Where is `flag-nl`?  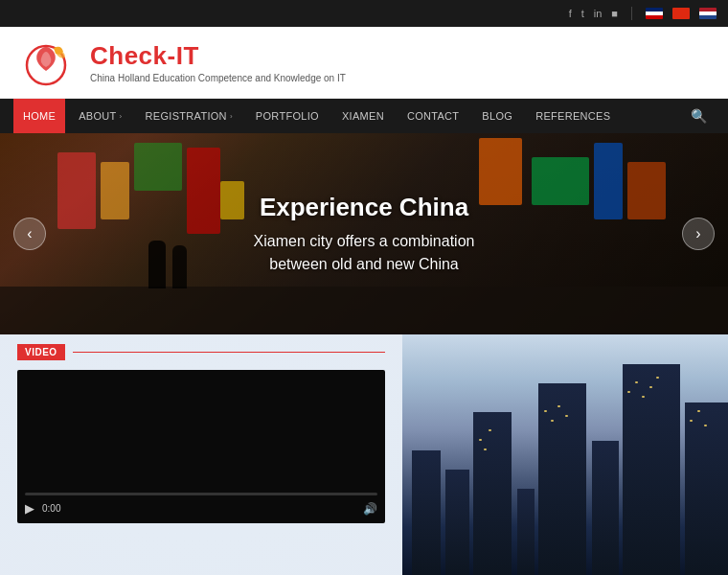 flag-nl is located at coordinates (708, 13).